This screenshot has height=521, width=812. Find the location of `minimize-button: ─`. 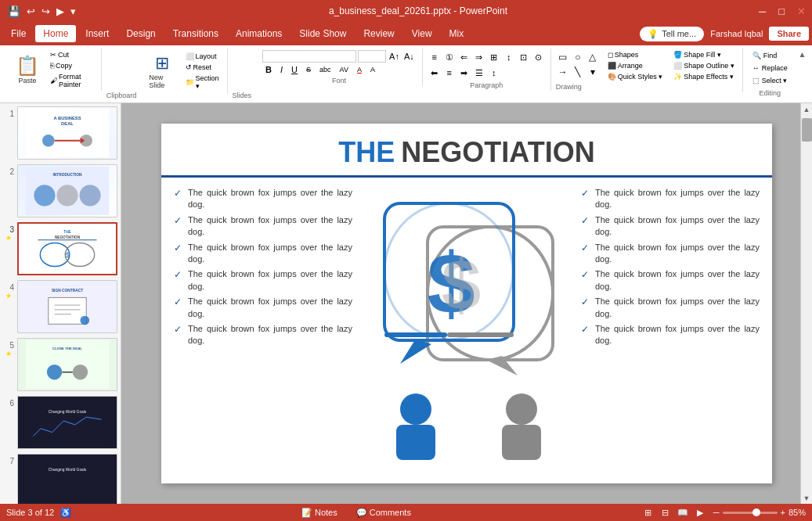

minimize-button: ─ is located at coordinates (763, 11).